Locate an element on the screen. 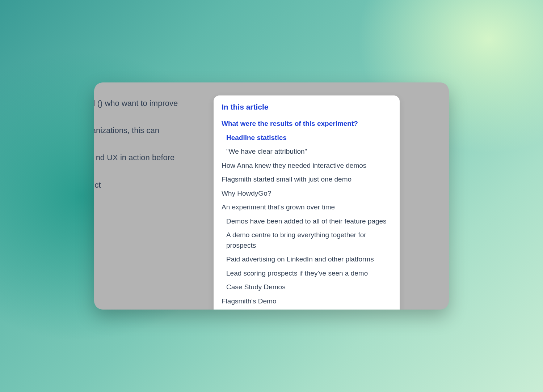 The height and width of the screenshot is (392, 543). toc-item: Flagsmith's Demo is located at coordinates (307, 302).